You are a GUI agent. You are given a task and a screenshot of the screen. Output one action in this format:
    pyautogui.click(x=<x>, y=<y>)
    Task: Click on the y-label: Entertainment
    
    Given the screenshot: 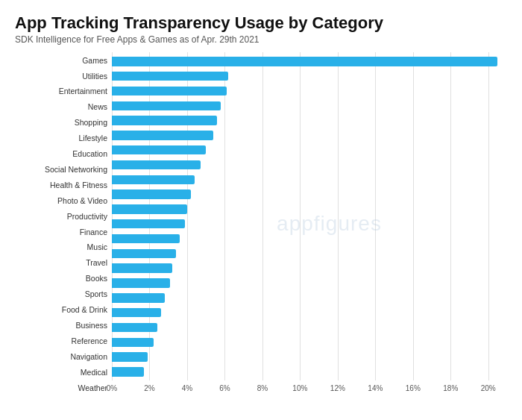 What is the action you would take?
    pyautogui.click(x=61, y=91)
    